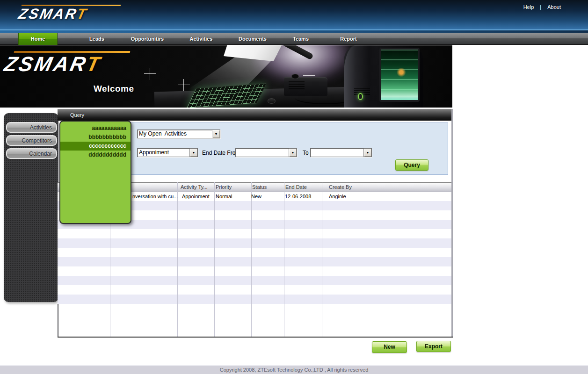 Image resolution: width=588 pixels, height=374 pixels. What do you see at coordinates (296, 187) in the screenshot?
I see `column-header-end-date: End Date` at bounding box center [296, 187].